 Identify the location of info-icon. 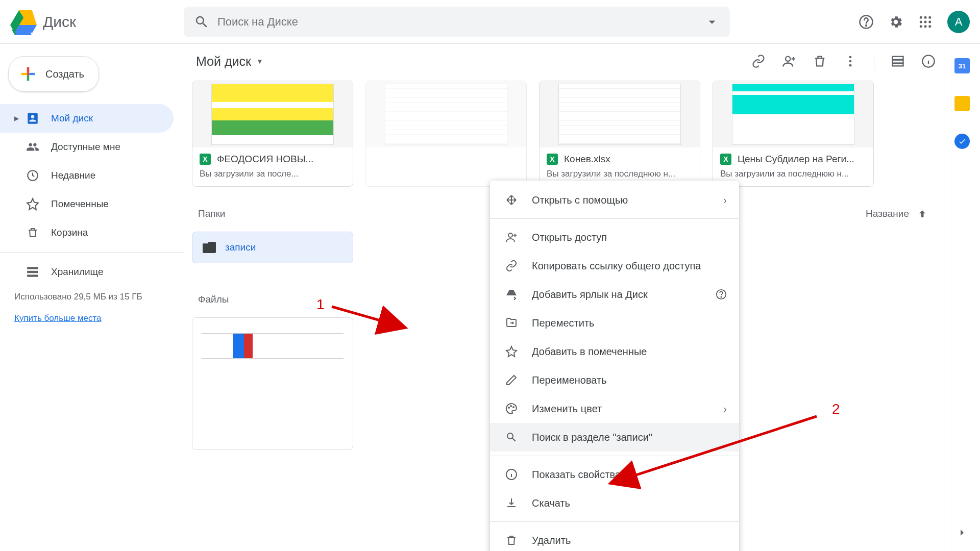
(928, 61).